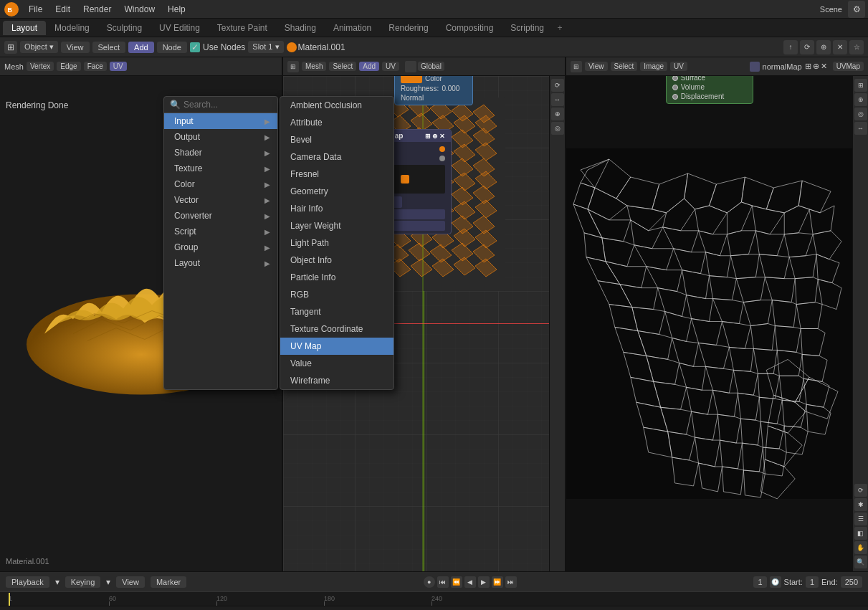  What do you see at coordinates (353, 28) in the screenshot?
I see `tab-animation: Animation` at bounding box center [353, 28].